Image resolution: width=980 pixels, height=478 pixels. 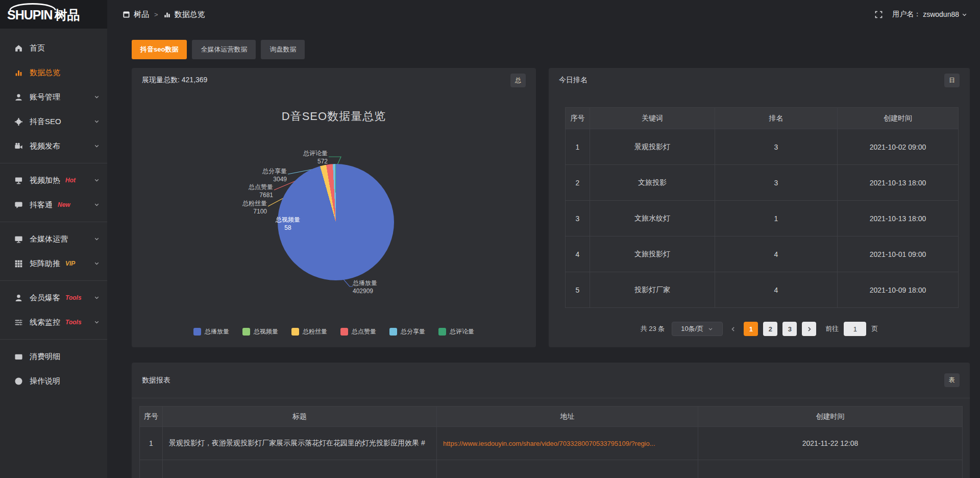 I want to click on tools-tag: Tools, so click(x=74, y=298).